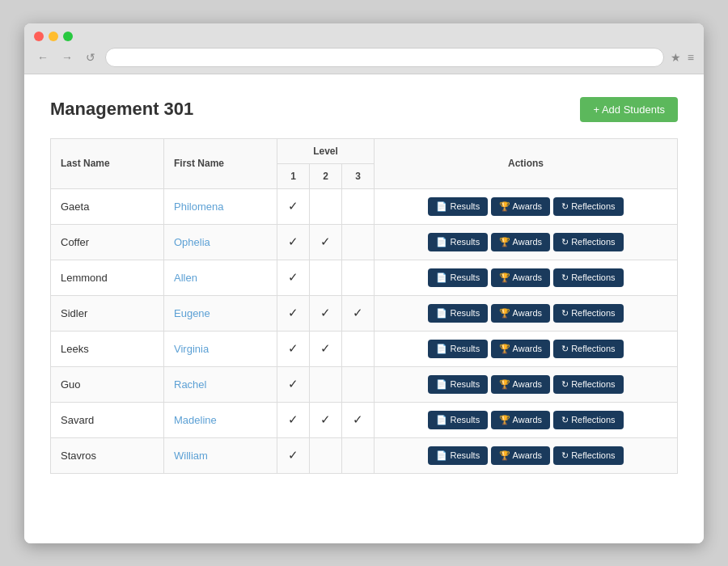  What do you see at coordinates (326, 150) in the screenshot?
I see `col-header-level: Level` at bounding box center [326, 150].